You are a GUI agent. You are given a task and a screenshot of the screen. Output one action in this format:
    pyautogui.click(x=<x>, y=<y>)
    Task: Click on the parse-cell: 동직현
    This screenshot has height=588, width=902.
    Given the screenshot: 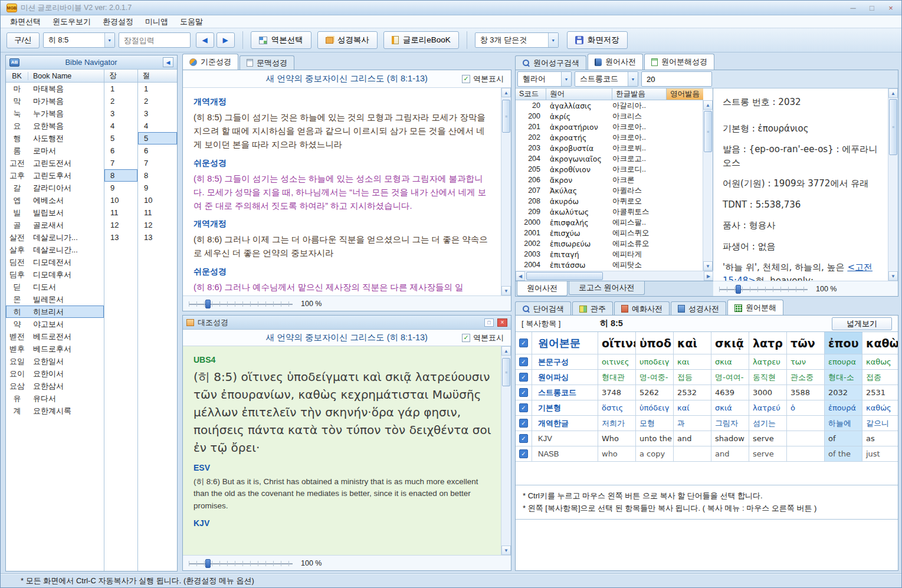 What is the action you would take?
    pyautogui.click(x=768, y=377)
    